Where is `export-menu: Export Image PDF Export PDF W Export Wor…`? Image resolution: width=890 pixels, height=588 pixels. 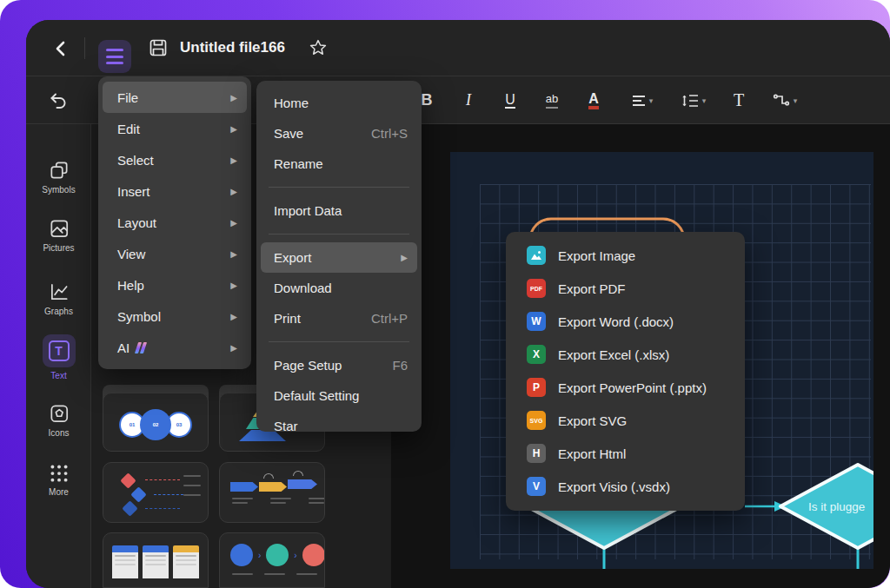
export-menu: Export Image PDF Export PDF W Export Wor… is located at coordinates (626, 372).